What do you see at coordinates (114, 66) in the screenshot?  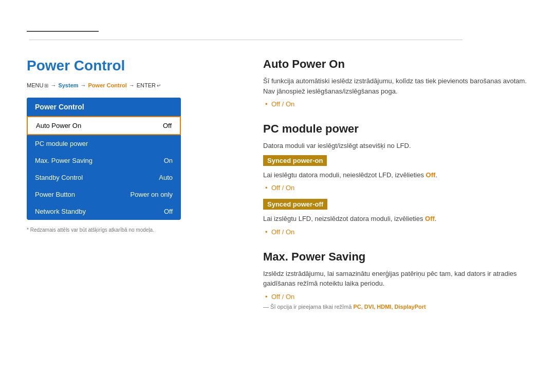 I see `page-title: Power Control` at bounding box center [114, 66].